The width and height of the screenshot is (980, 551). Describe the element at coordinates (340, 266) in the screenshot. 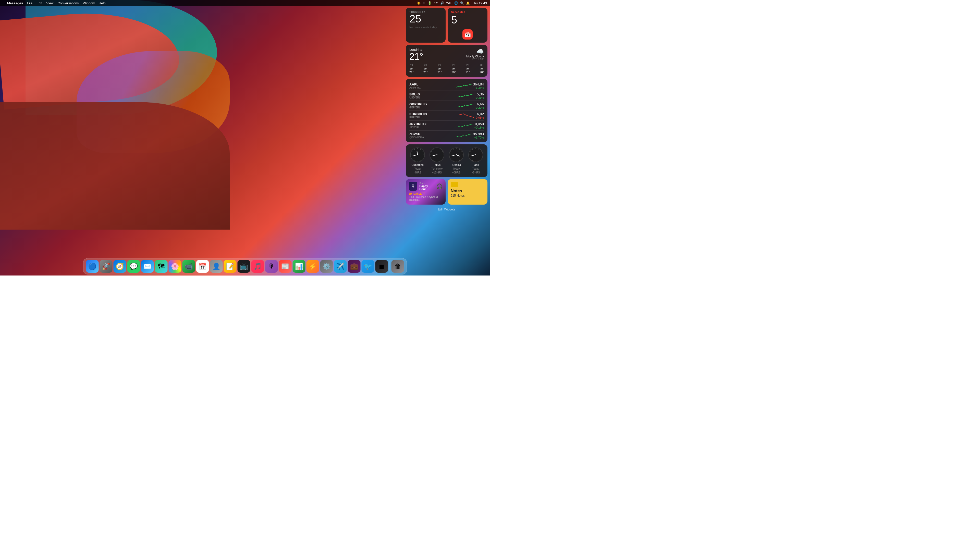

I see `dock-icon-label-18: ✈️` at that location.